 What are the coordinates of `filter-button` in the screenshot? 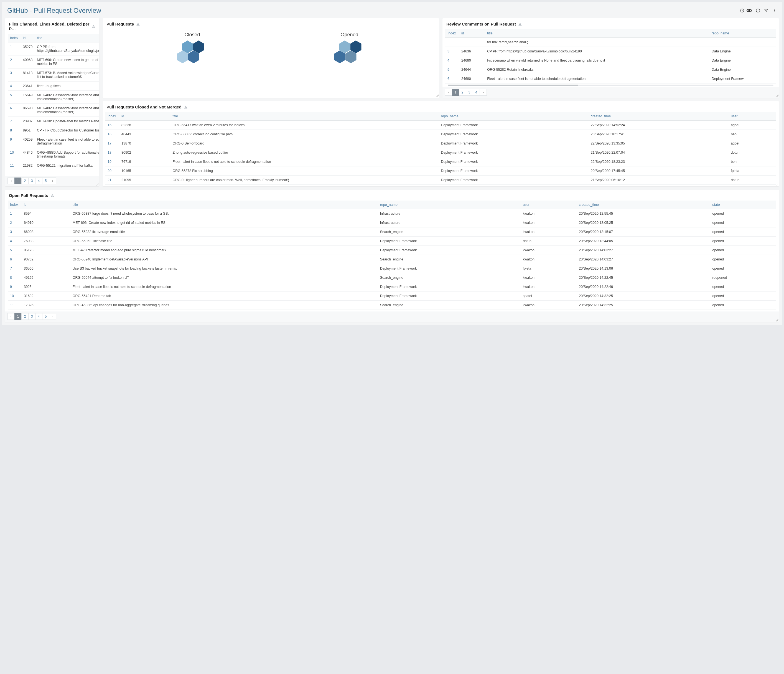 It's located at (766, 11).